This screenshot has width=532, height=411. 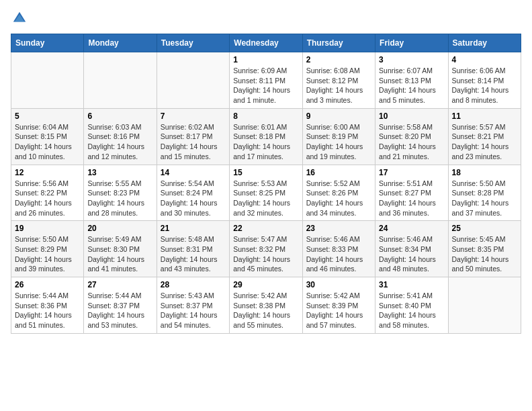 What do you see at coordinates (120, 199) in the screenshot?
I see `day-info: Sunrise: 5:55 AM Sunset: 8:23 PM Dayligh…` at bounding box center [120, 199].